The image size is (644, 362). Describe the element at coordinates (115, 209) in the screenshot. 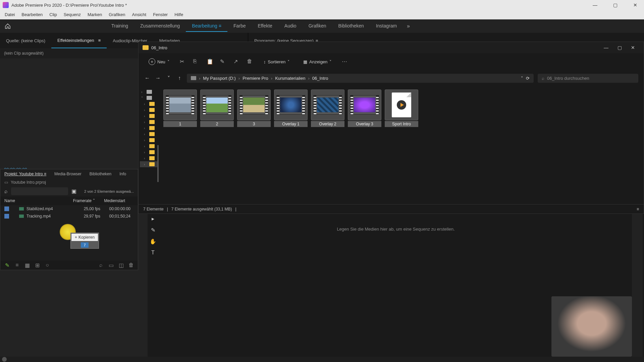

I see `clip-mediastart: 00:00:00:00` at that location.